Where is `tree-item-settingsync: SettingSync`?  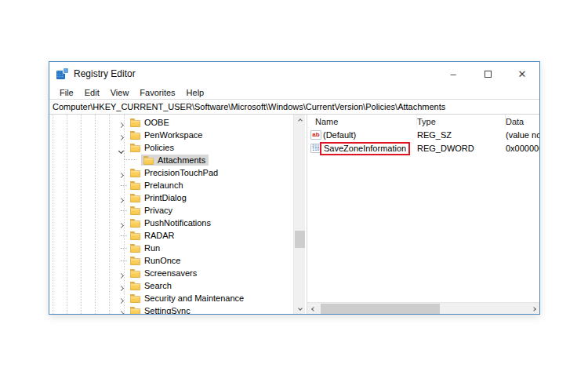 tree-item-settingsync: SettingSync is located at coordinates (171, 309).